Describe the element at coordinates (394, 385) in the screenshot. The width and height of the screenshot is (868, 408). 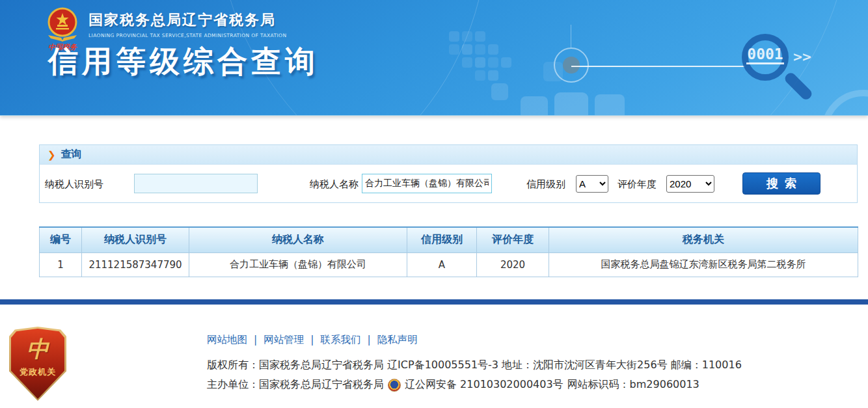
I see `police-badge-icon` at that location.